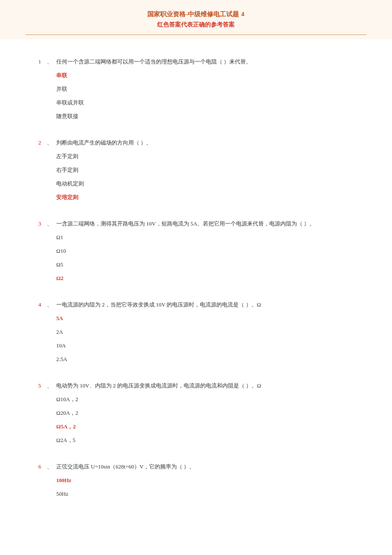  Describe the element at coordinates (196, 35) in the screenshot. I see `header-divider` at that location.